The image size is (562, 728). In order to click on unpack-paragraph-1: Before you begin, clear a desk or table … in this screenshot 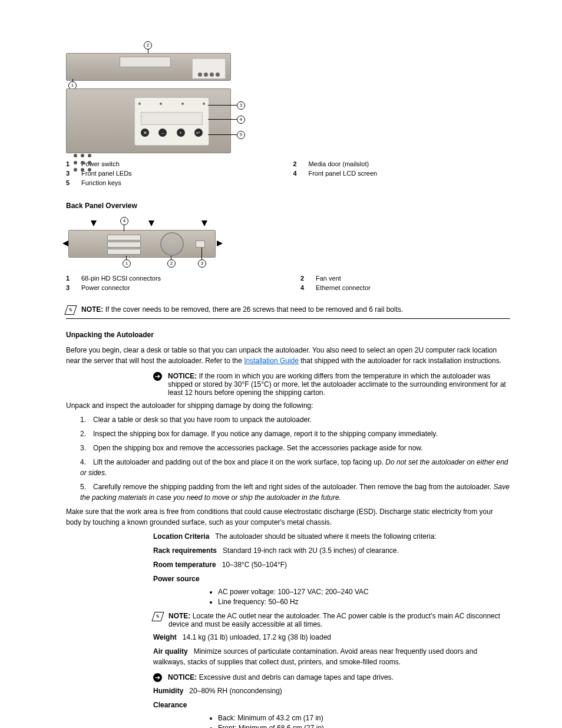, I will do `click(288, 355)`.